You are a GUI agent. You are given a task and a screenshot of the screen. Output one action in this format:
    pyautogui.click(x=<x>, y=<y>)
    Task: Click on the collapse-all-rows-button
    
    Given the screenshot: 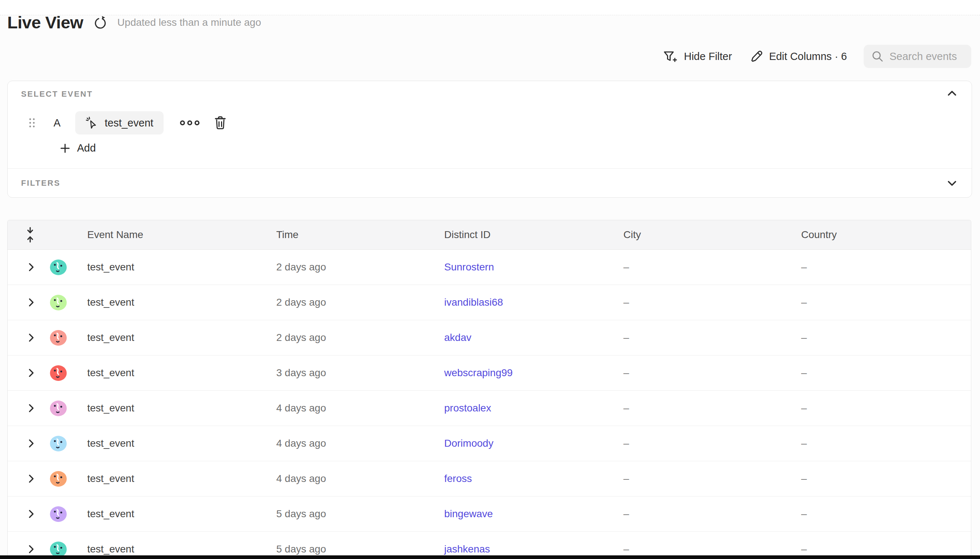 What is the action you would take?
    pyautogui.click(x=30, y=235)
    